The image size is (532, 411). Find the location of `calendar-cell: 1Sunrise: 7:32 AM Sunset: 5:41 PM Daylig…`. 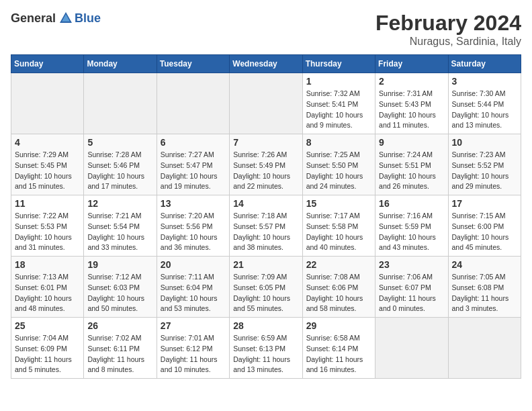

calendar-cell: 1Sunrise: 7:32 AM Sunset: 5:41 PM Daylig… is located at coordinates (339, 103).